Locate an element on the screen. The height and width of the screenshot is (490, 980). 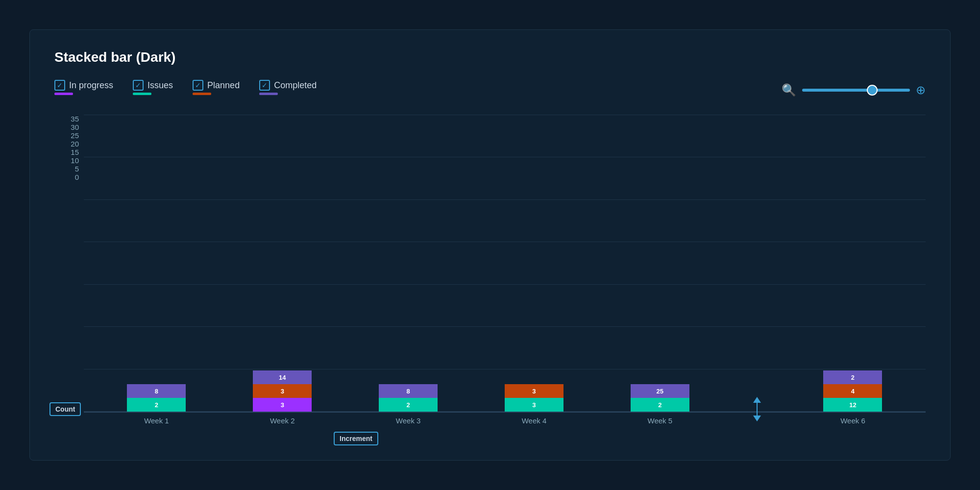
zoom-controls: 🔍 ⊕ is located at coordinates (854, 90).